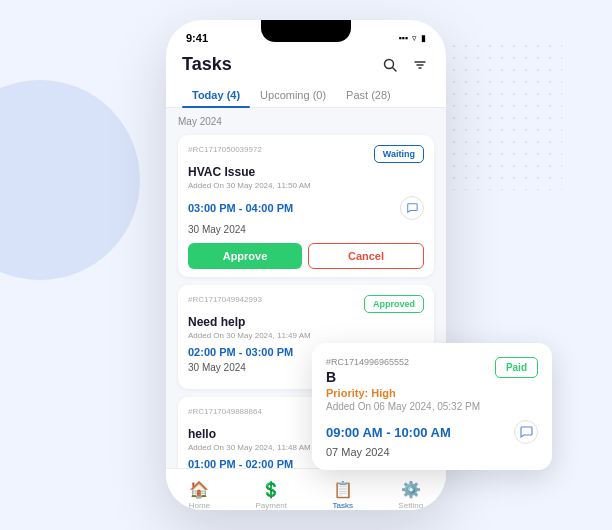  What do you see at coordinates (526, 432) in the screenshot?
I see `floating-chat-icon` at bounding box center [526, 432].